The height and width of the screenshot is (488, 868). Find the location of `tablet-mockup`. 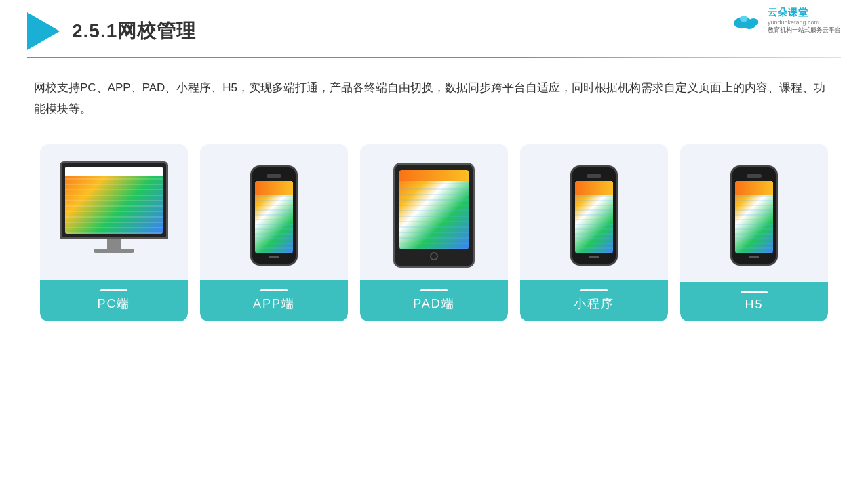

tablet-mockup is located at coordinates (434, 216).